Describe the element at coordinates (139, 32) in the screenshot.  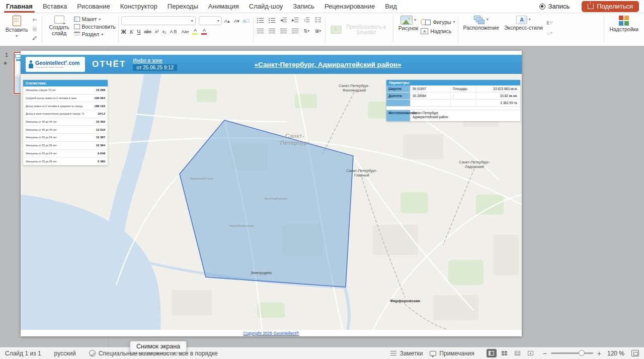
I see `underline-button: Ч` at that location.